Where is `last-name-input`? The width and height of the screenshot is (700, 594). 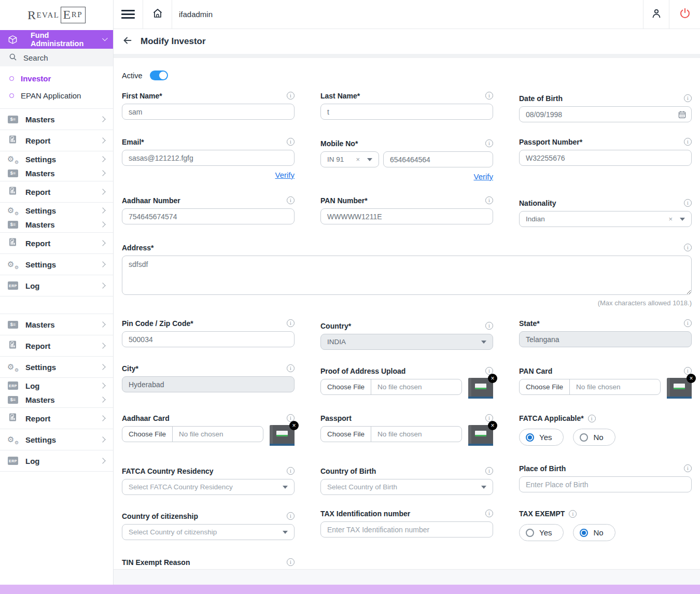
last-name-input is located at coordinates (407, 112).